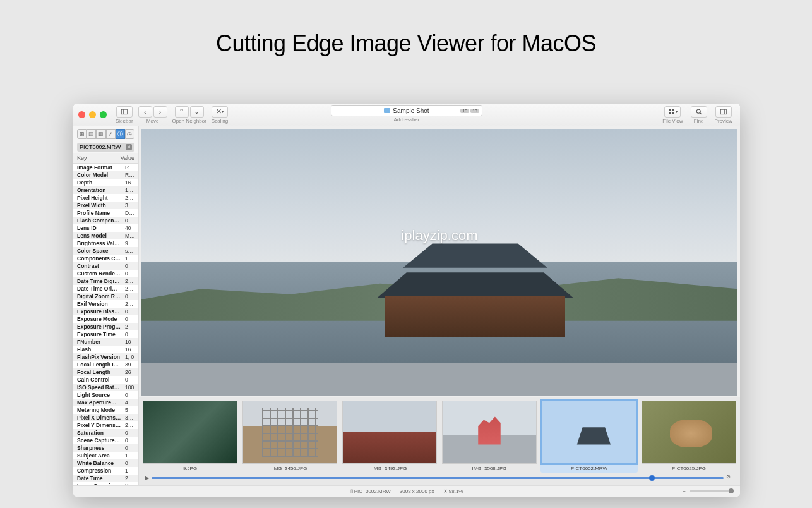 The height and width of the screenshot is (508, 812). I want to click on find-button, so click(699, 112).